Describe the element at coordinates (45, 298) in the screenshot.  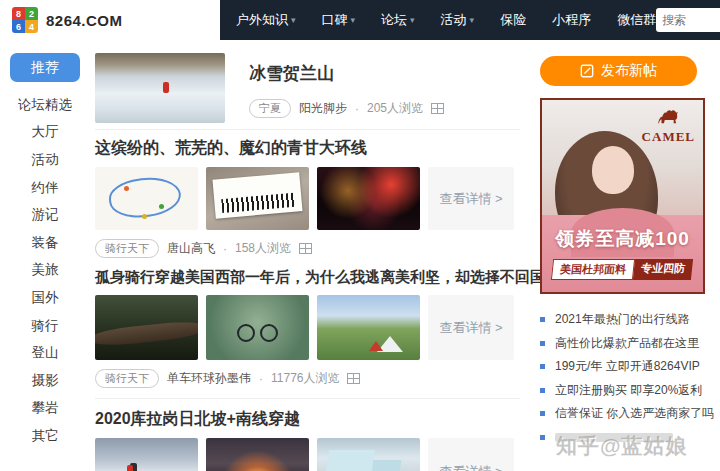
I see `sidebar-item-overseas: 国外` at that location.